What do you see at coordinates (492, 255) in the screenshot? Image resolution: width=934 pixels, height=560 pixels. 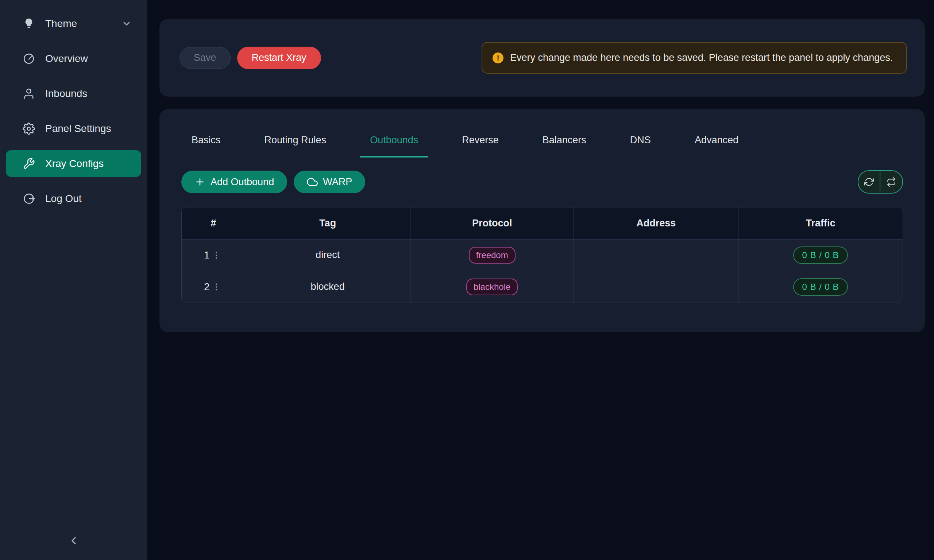 I see `cell-protocol: freedom` at bounding box center [492, 255].